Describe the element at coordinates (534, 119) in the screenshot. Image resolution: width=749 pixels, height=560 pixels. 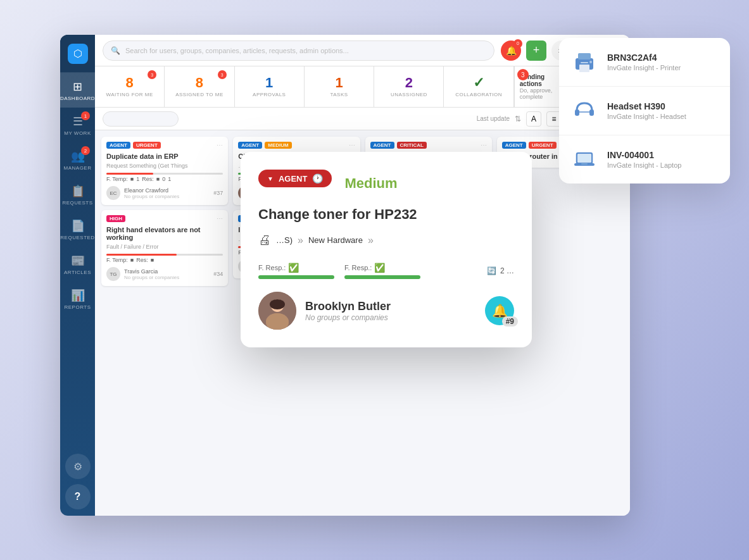
I see `filter-btn-a: A` at that location.